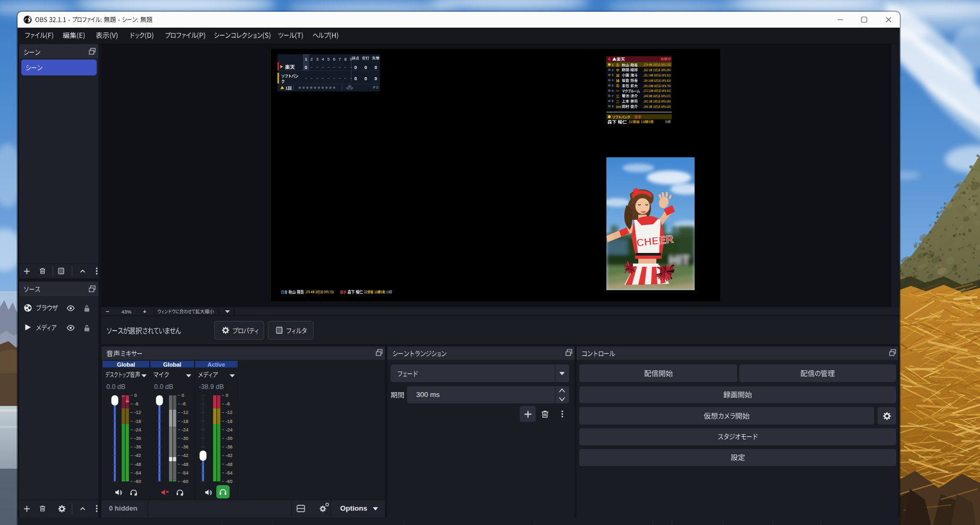  Describe the element at coordinates (345, 60) in the screenshot. I see `svg-text: 8` at that location.